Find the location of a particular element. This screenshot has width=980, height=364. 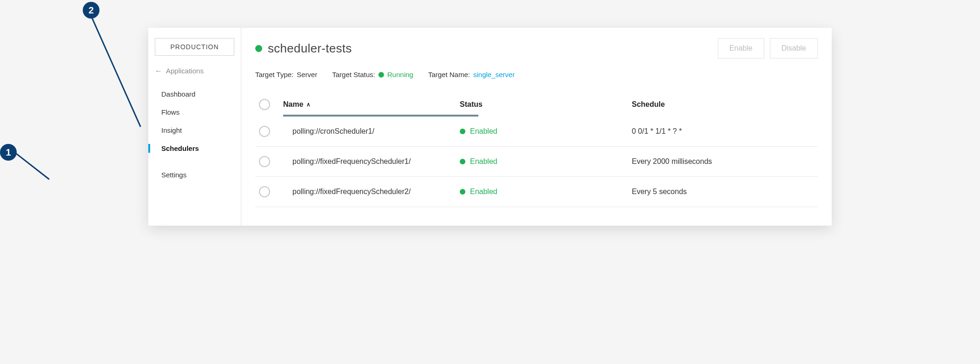

page-title: scheduler-tests is located at coordinates (310, 48).